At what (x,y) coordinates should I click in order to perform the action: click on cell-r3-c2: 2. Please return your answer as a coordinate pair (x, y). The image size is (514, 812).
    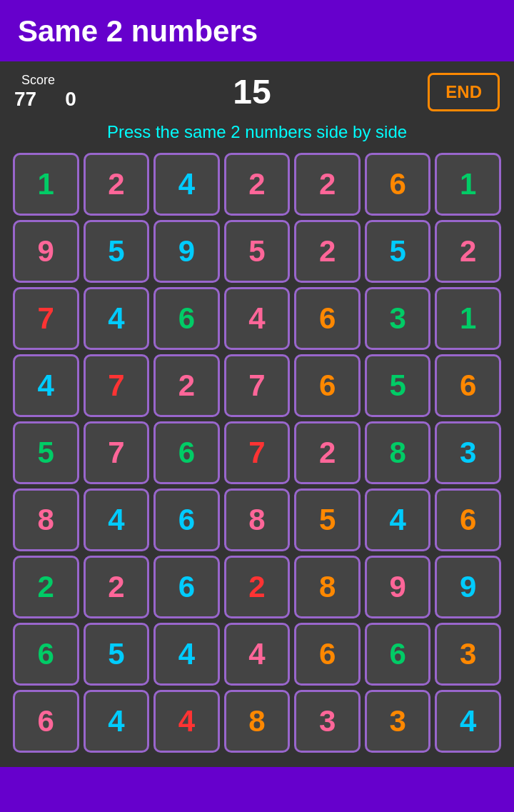
    Looking at the image, I should click on (187, 386).